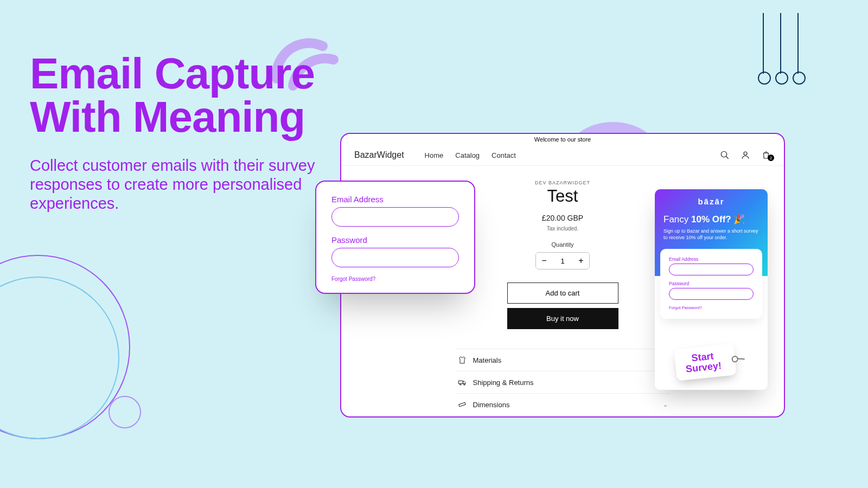 The height and width of the screenshot is (488, 868). I want to click on decorative-ring, so click(125, 412).